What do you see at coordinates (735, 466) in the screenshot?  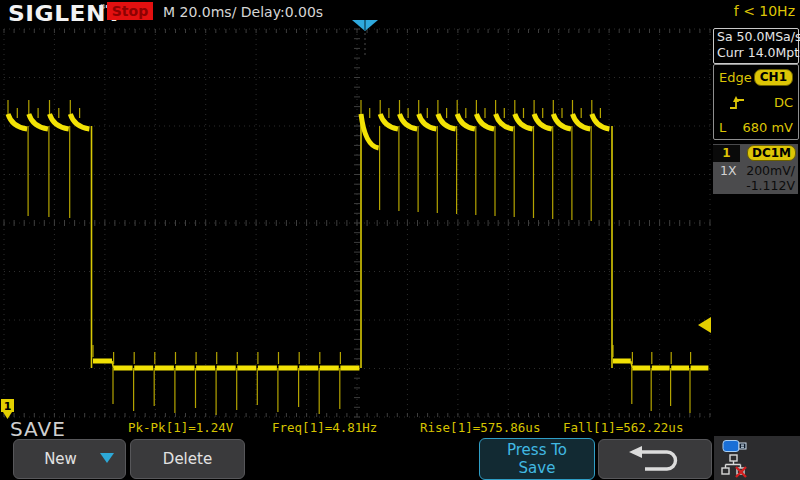 I see `lan-disconnected-icon` at bounding box center [735, 466].